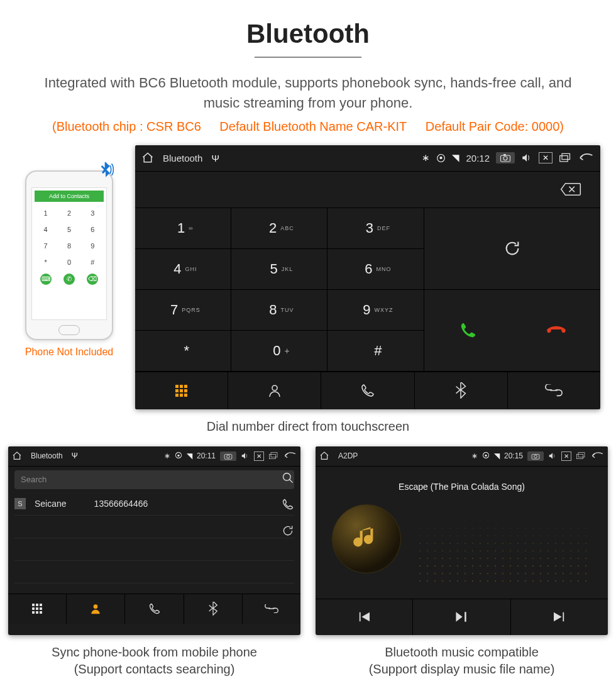  Describe the element at coordinates (155, 543) in the screenshot. I see `contact-list: S Seicane 13566664466` at that location.